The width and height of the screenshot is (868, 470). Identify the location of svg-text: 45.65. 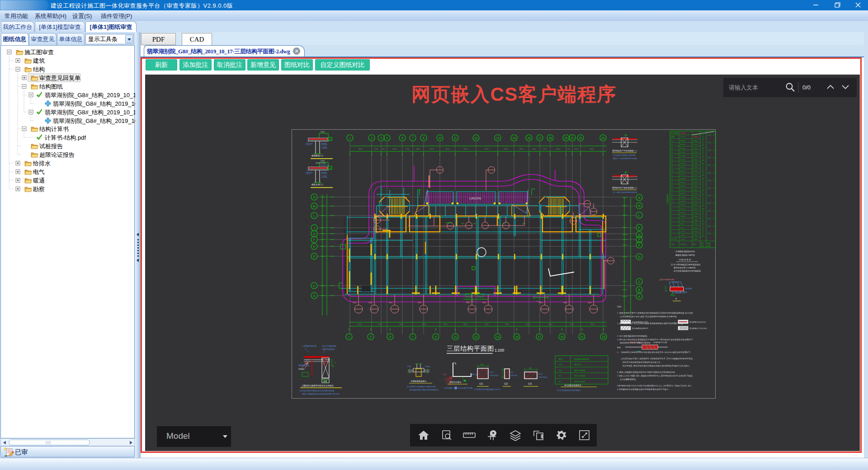
(683, 171).